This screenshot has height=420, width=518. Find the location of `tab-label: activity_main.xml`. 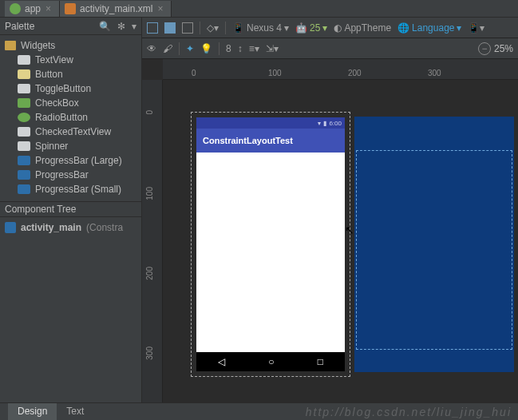

tab-label: activity_main.xml is located at coordinates (117, 9).